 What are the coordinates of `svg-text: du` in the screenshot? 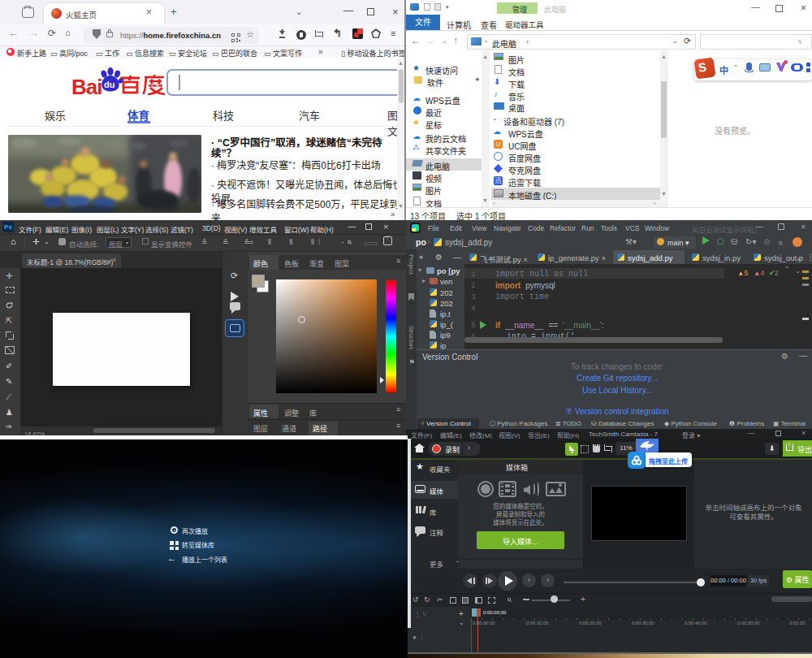 It's located at (109, 84).